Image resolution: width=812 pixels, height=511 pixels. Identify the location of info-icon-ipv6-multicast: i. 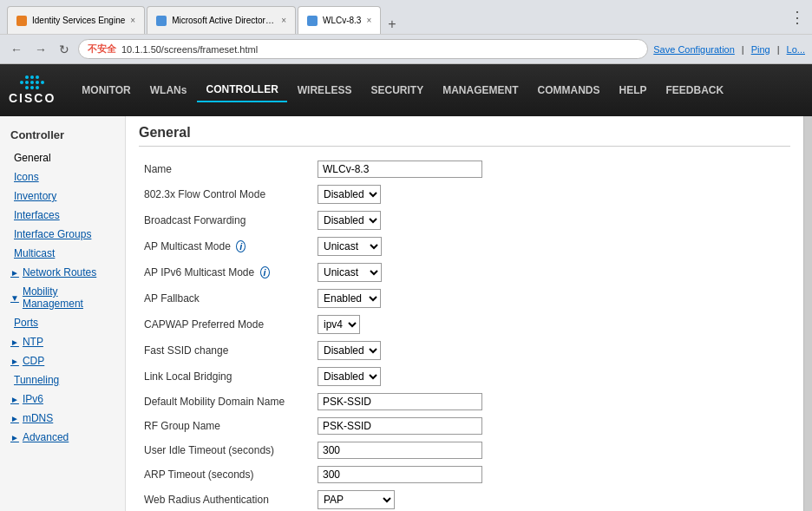
(265, 272).